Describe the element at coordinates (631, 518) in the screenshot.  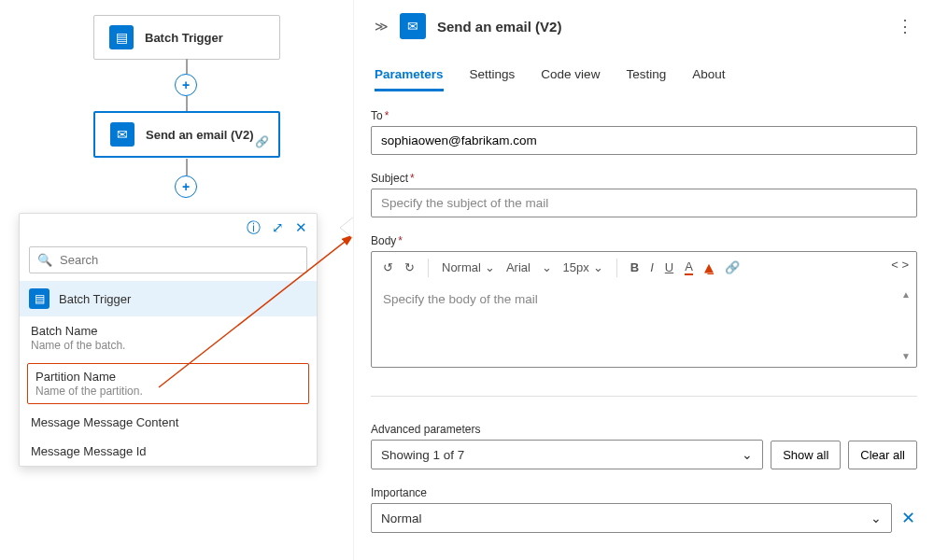
I see `importance-dropdown: Normal ⌄` at that location.